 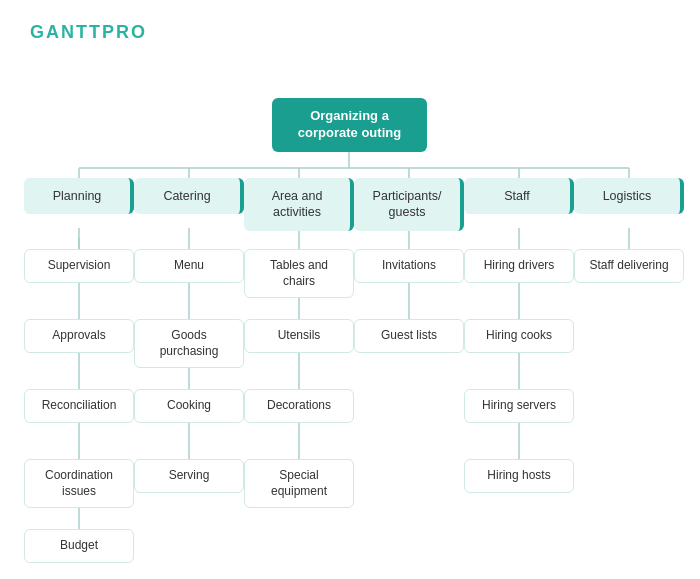 What do you see at coordinates (189, 196) in the screenshot?
I see `cat-catering: Catering` at bounding box center [189, 196].